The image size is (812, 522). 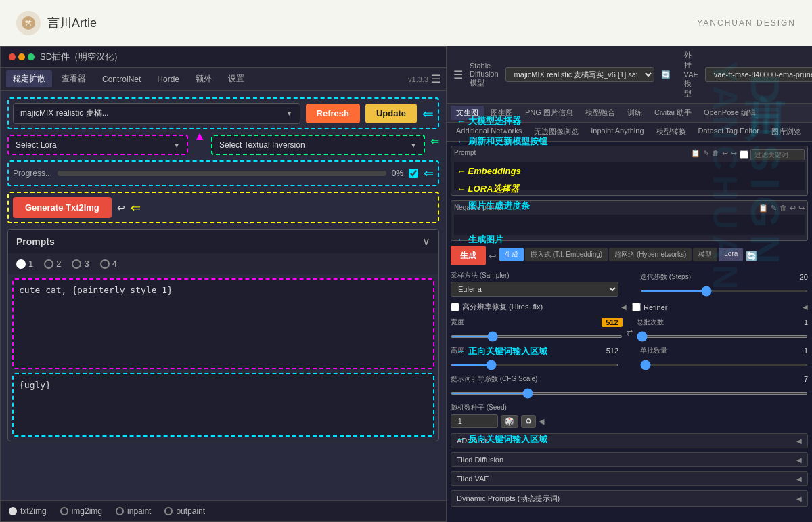 What do you see at coordinates (629, 408) in the screenshot?
I see `seed-label: 随机数种子 (Seed)` at bounding box center [629, 408].